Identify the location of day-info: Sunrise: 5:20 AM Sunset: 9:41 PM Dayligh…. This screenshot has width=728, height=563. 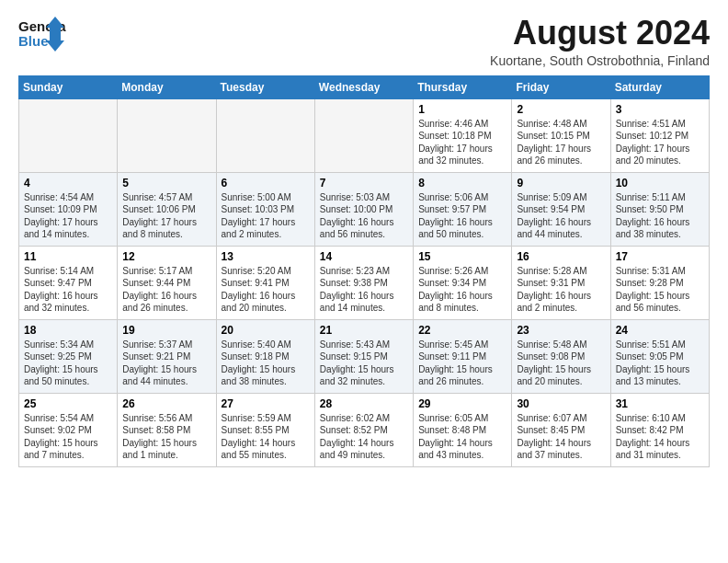
(266, 290).